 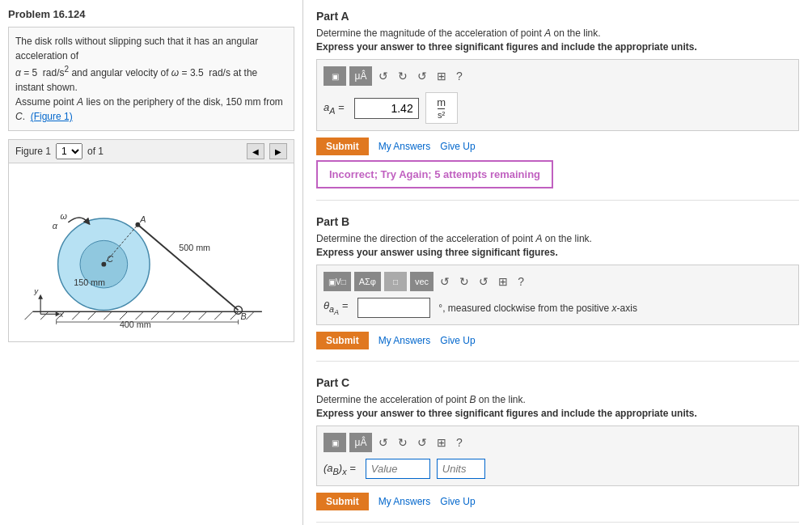 I want to click on part-b-refresh-icon: ↺, so click(x=484, y=282).